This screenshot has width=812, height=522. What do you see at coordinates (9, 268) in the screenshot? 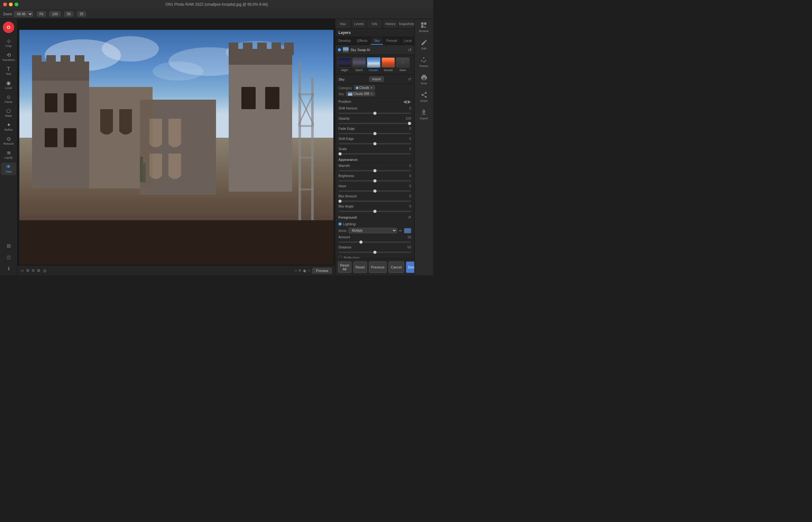
I see `bottom-tool-3: ℹ` at bounding box center [9, 268].